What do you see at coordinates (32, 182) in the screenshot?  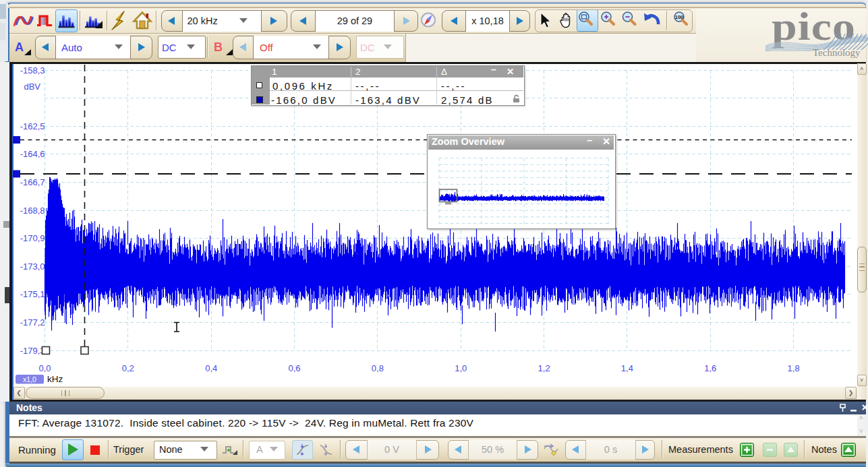 I see `svg-text: -166,7` at bounding box center [32, 182].